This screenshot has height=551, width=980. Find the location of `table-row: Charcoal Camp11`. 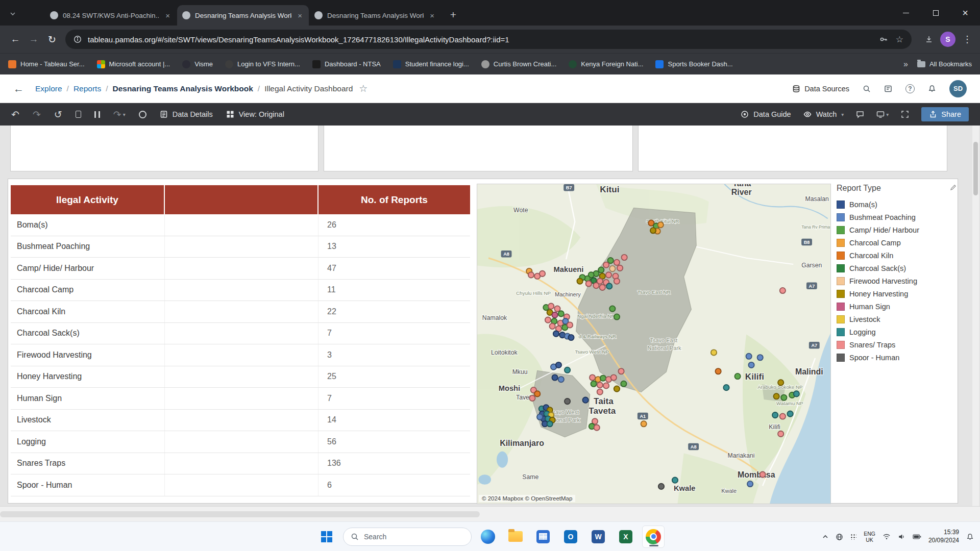

table-row: Charcoal Camp11 is located at coordinates (240, 291).